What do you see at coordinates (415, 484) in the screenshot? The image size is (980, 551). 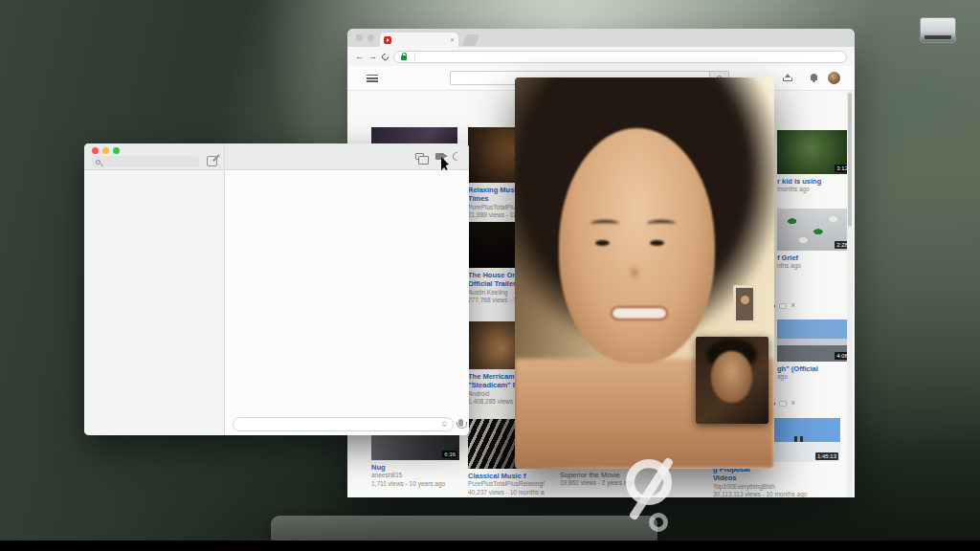 I see `video-meta: 1,711 views - 10 years ago` at bounding box center [415, 484].